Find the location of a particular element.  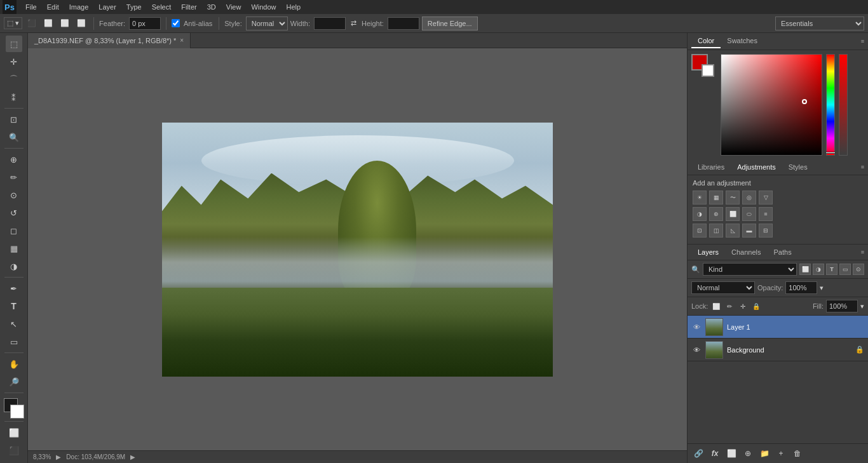

path-select-tool: ↖ is located at coordinates (14, 324).